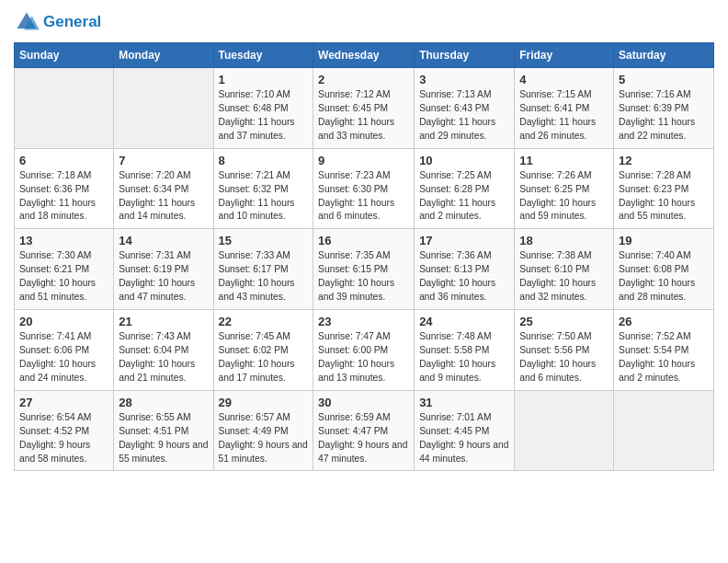 This screenshot has height=563, width=728. Describe the element at coordinates (364, 189) in the screenshot. I see `calendar-week-row: 6Sunrise: 7:18 AM Sunset: 6:36 PM Daylig…` at that location.